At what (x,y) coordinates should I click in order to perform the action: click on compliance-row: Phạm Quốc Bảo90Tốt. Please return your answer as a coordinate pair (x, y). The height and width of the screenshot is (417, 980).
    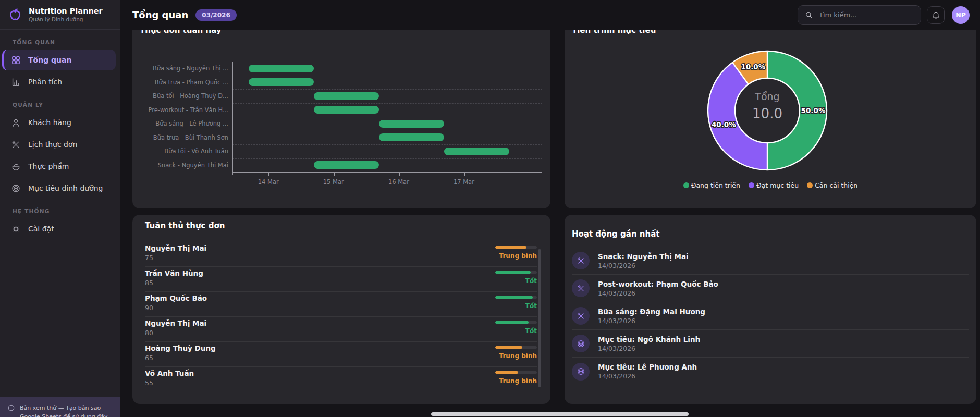
    Looking at the image, I should click on (341, 304).